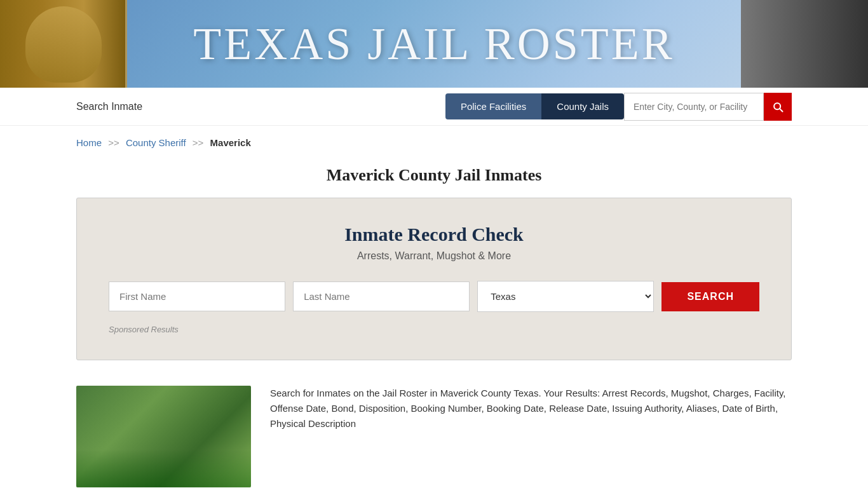 The height and width of the screenshot is (488, 868). I want to click on facility-search-input, so click(694, 107).